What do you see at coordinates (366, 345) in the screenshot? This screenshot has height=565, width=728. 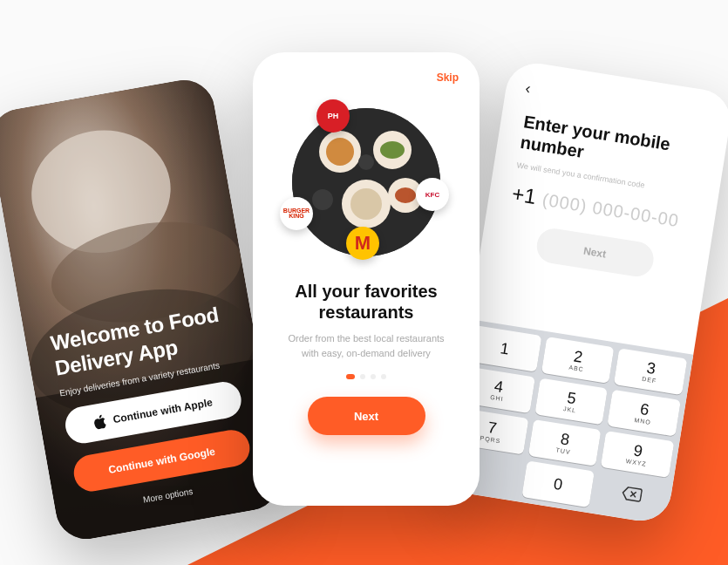 I see `onboarding-description: Order from the best local restaurants wi…` at bounding box center [366, 345].